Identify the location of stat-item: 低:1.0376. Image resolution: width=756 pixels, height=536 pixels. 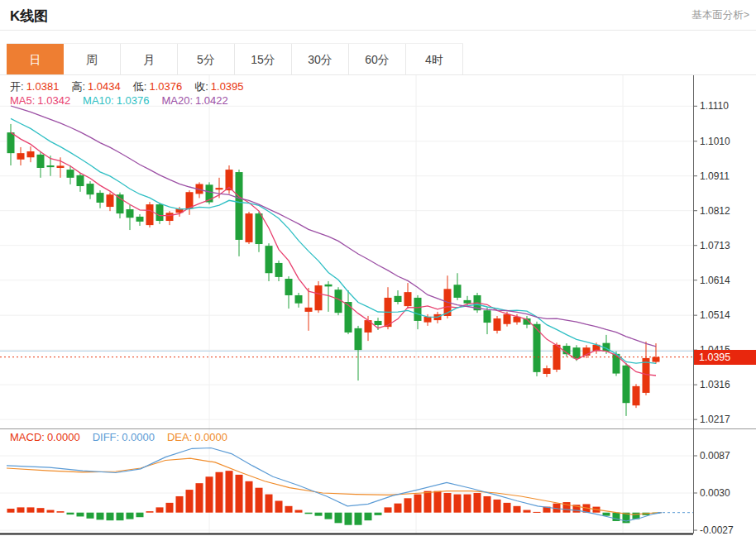
(159, 87).